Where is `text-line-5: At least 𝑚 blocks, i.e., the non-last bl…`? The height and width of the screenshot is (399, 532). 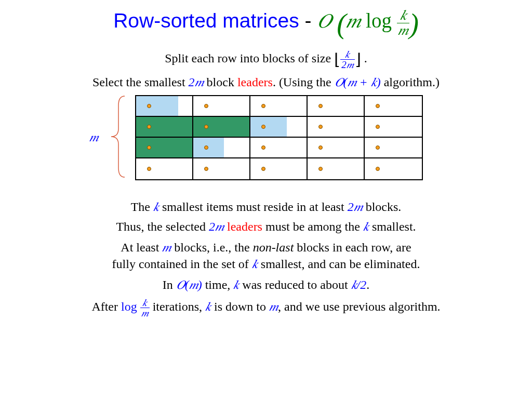 text-line-5: At least 𝑚 blocks, i.e., the non-last bl… is located at coordinates (266, 256).